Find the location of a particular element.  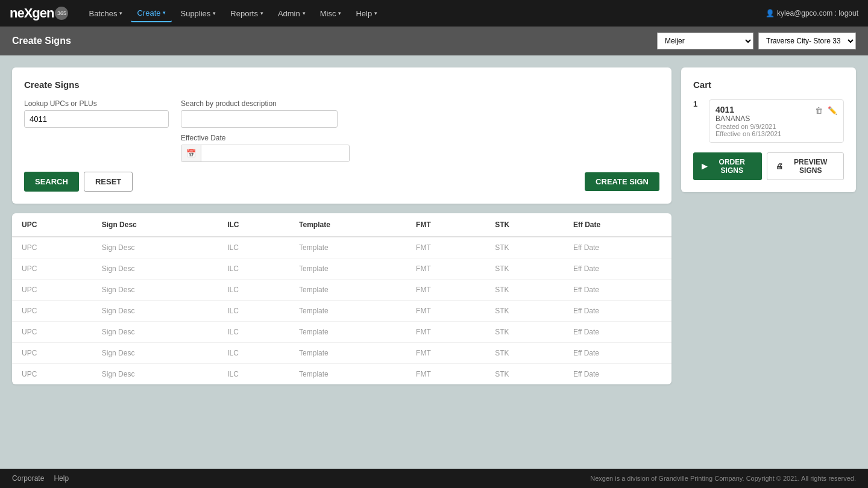

search-button: SEARCH is located at coordinates (52, 182).